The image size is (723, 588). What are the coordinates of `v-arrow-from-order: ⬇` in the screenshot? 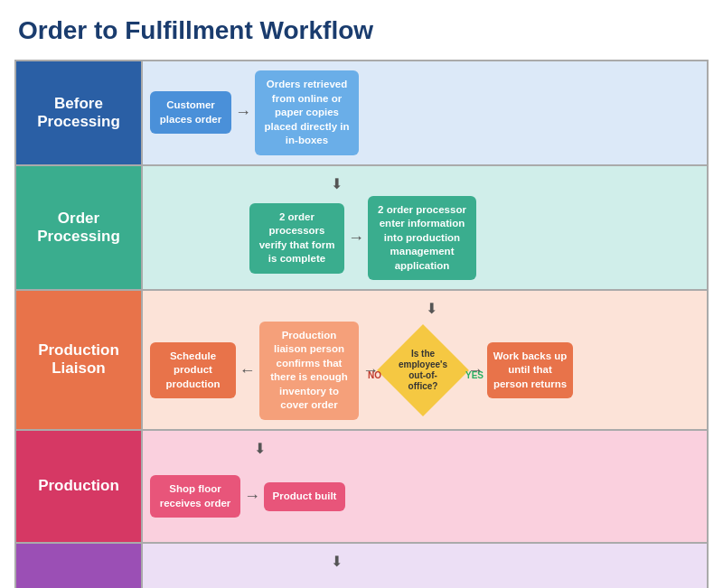 It's located at (425, 309).